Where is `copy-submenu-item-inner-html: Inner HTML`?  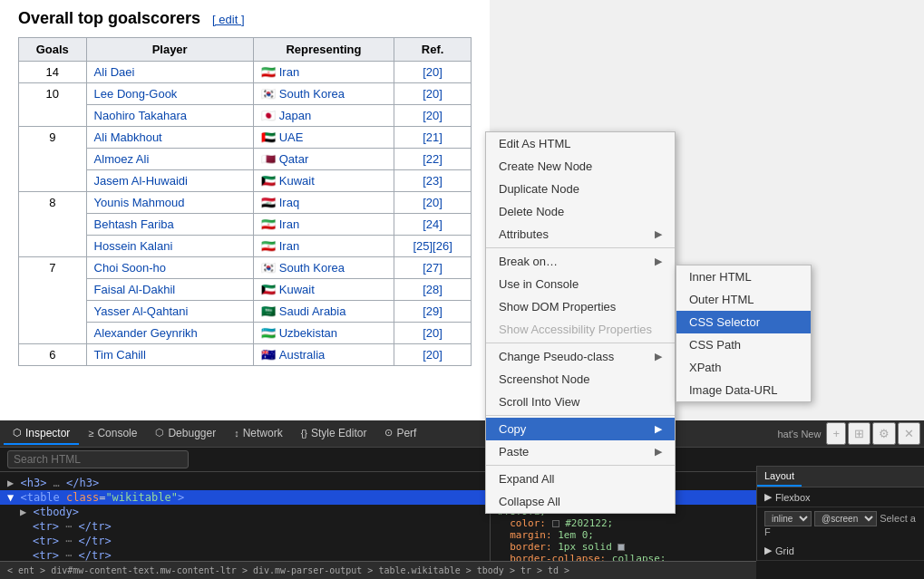 copy-submenu-item-inner-html: Inner HTML is located at coordinates (744, 277).